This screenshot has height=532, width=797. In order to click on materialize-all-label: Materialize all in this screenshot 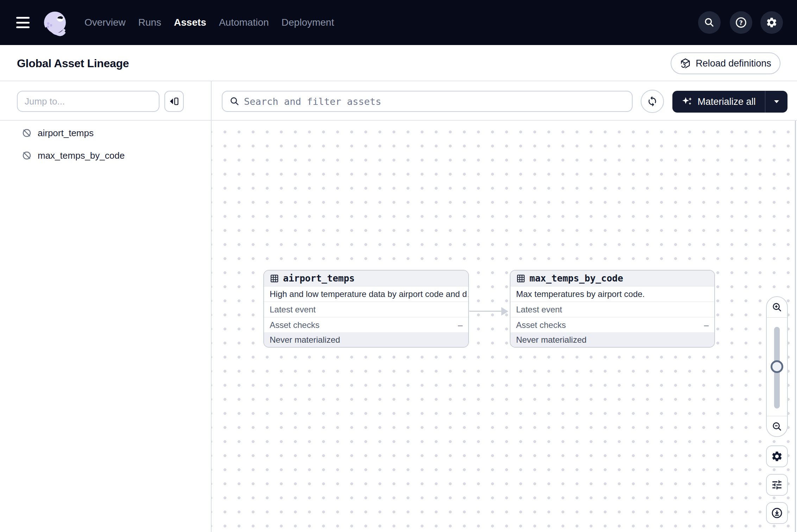, I will do `click(727, 102)`.